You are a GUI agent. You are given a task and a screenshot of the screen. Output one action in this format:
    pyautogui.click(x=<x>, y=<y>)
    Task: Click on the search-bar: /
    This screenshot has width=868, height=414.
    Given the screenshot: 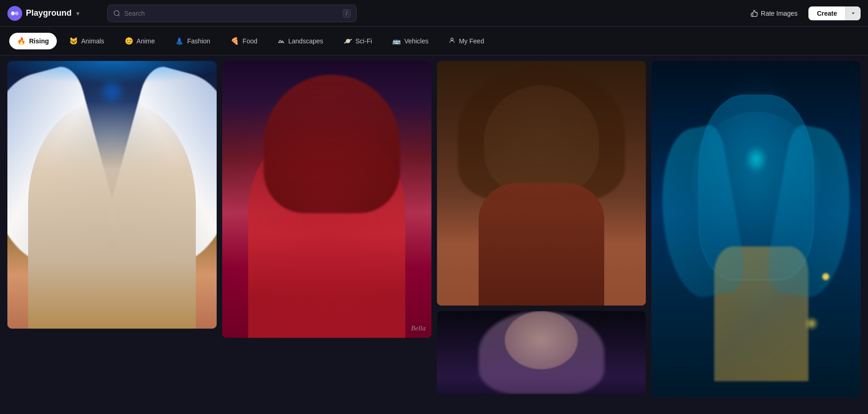 What is the action you would take?
    pyautogui.click(x=232, y=13)
    